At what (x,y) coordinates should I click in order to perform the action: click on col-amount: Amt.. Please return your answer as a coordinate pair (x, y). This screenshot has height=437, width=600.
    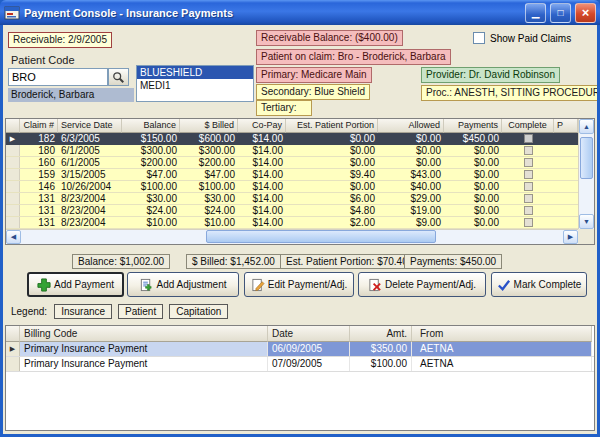
    Looking at the image, I should click on (381, 334).